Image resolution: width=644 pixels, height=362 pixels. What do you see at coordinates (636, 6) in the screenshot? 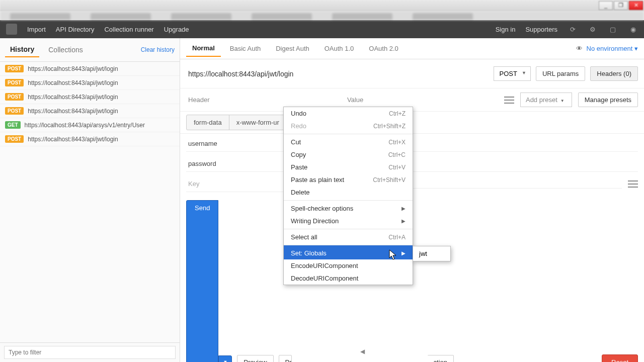
I see `window-close: ✕` at bounding box center [636, 6].